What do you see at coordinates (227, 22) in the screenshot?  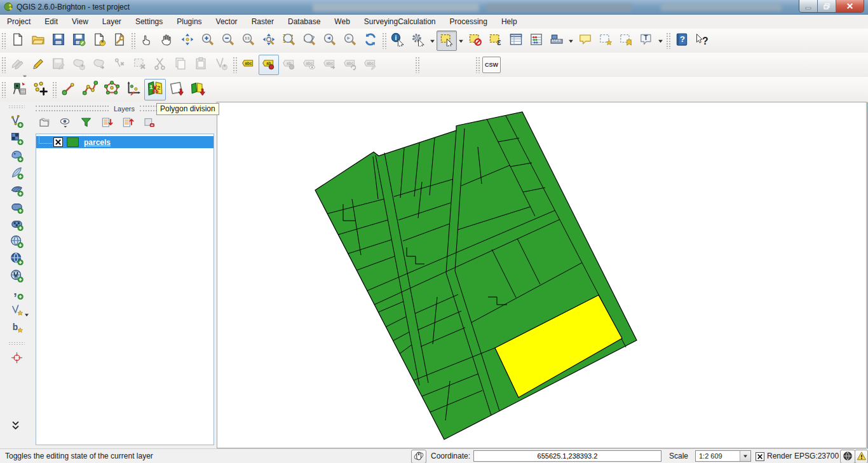 I see `menu-vector: Vector` at bounding box center [227, 22].